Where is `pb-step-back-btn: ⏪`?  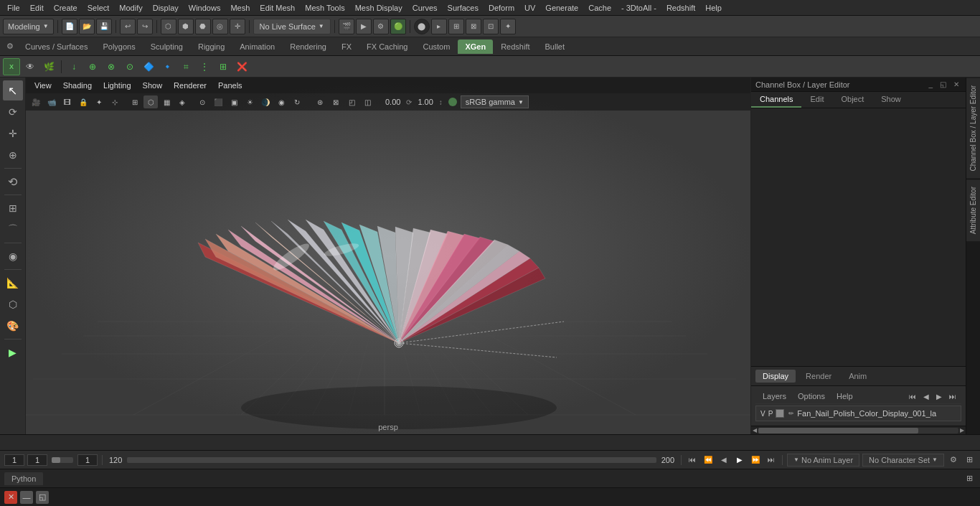 pb-step-back-btn: ⏪ is located at coordinates (708, 460).